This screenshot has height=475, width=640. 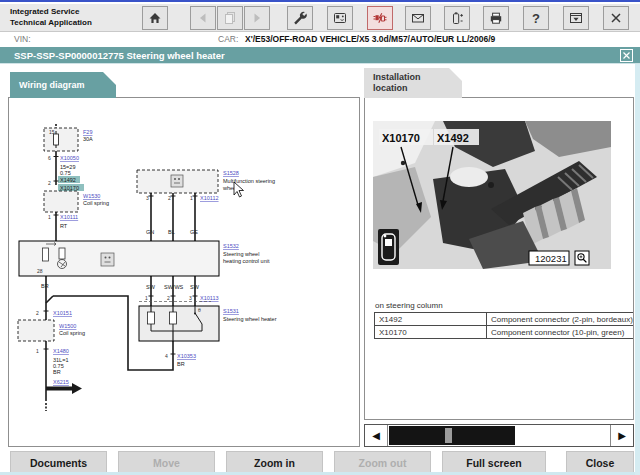 What do you see at coordinates (179, 324) in the screenshot?
I see `heater-box: θ` at bounding box center [179, 324].